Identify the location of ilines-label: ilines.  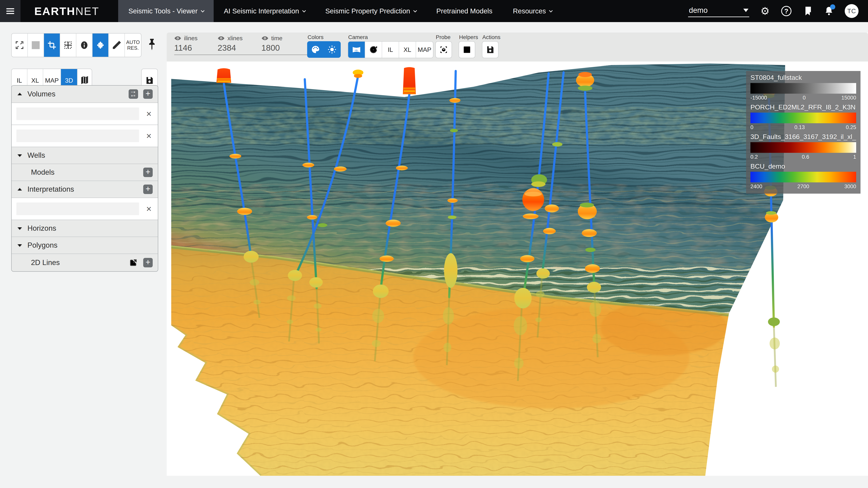
(191, 38).